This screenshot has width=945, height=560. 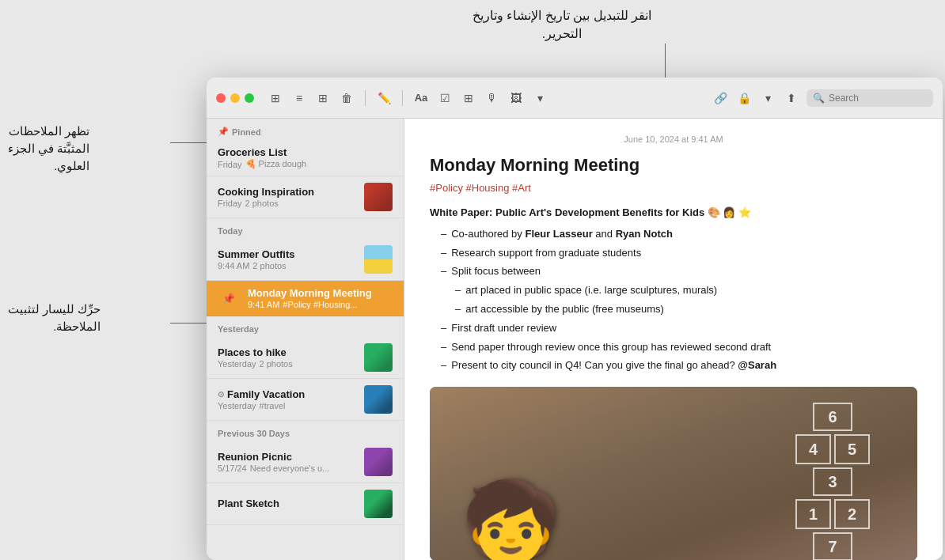 What do you see at coordinates (320, 293) in the screenshot?
I see `note-title-monday: Monday Morning Meeting` at bounding box center [320, 293].